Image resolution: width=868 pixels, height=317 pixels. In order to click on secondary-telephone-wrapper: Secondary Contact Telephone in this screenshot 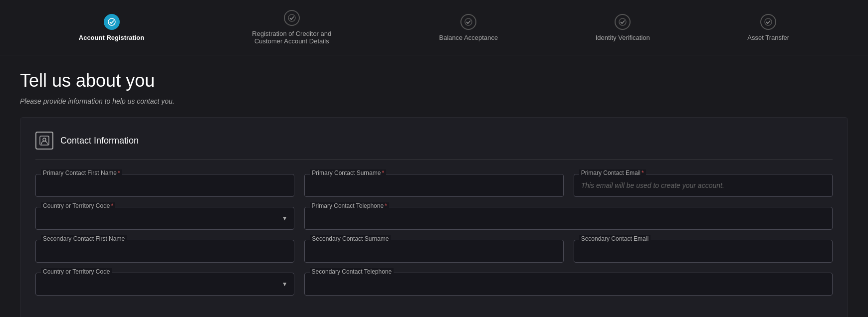, I will do `click(569, 284)`.